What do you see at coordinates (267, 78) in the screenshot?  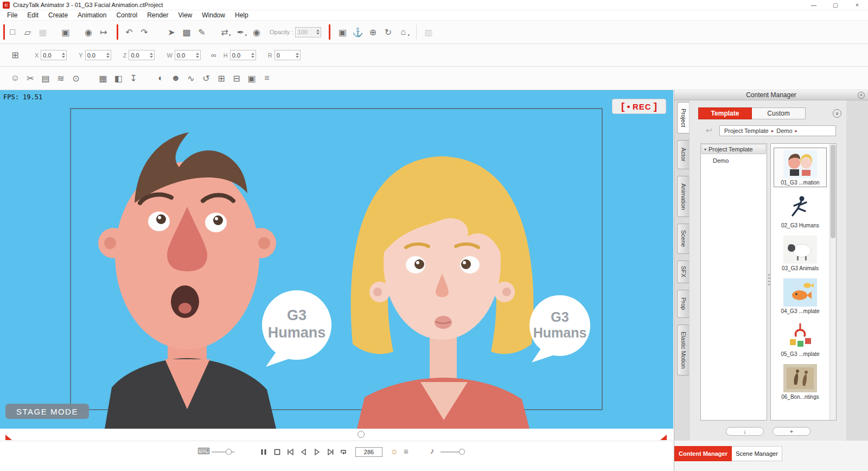 I see `layer-list-icon: ≡` at bounding box center [267, 78].